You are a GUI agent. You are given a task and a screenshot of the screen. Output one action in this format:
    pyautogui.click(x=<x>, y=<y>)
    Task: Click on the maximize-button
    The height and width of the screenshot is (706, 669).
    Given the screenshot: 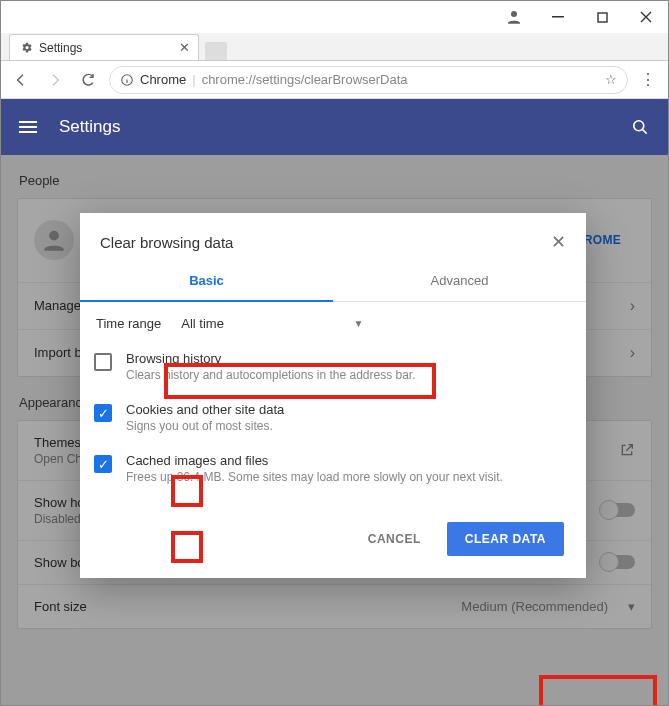 What is the action you would take?
    pyautogui.click(x=602, y=17)
    